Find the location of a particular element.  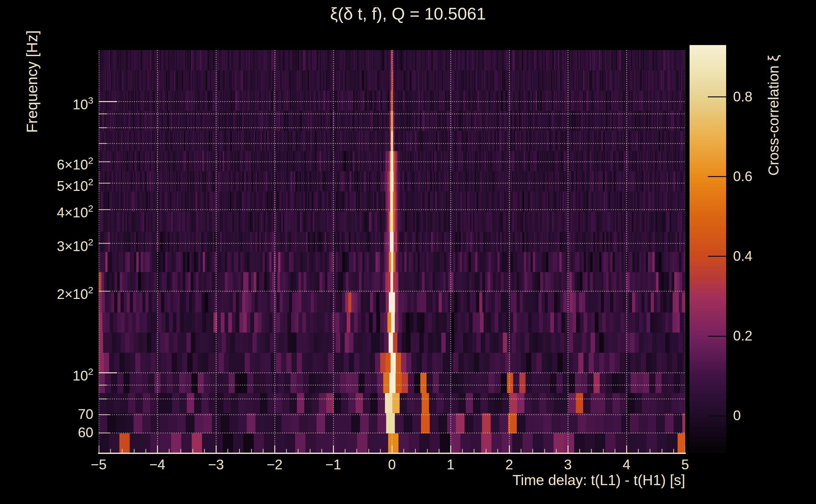

y-tick-label: 70 is located at coordinates (47, 414).